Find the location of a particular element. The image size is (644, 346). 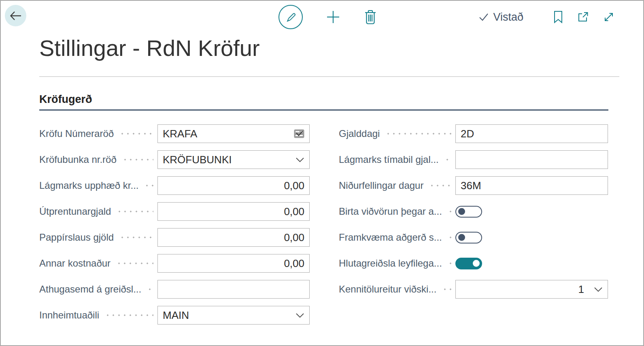

krofu-numerarod-input is located at coordinates (227, 134).